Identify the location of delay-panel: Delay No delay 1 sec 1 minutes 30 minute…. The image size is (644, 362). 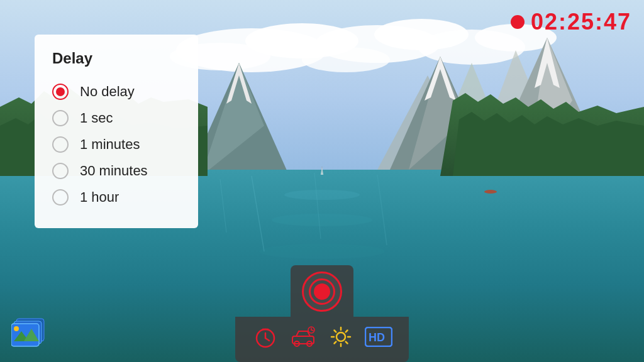
(116, 131).